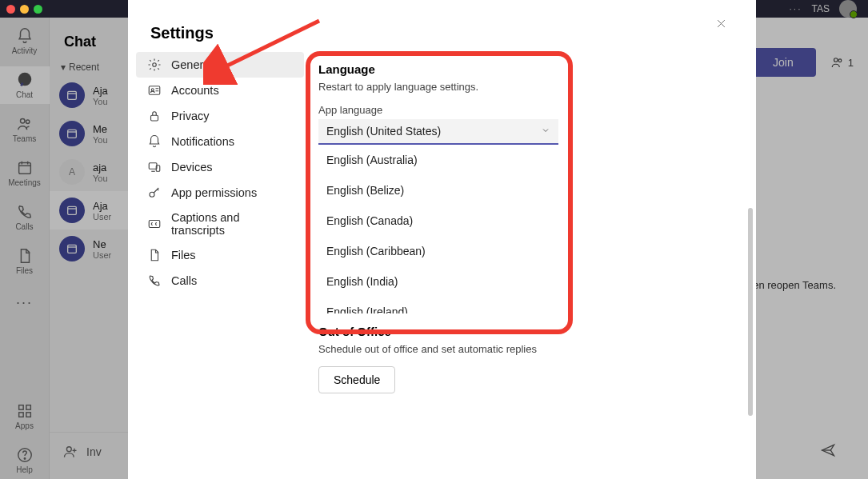 This screenshot has height=479, width=868. Describe the element at coordinates (438, 251) in the screenshot. I see `language-option: English (Caribbean)` at that location.